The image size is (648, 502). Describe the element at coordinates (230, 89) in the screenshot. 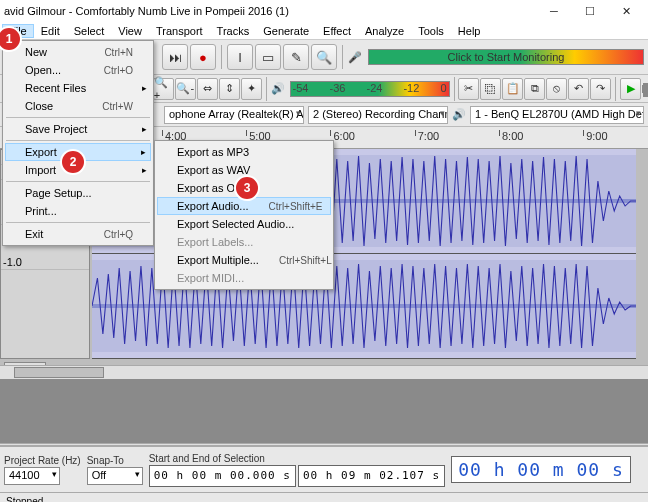

I see `fit-project-button: ⇕` at that location.